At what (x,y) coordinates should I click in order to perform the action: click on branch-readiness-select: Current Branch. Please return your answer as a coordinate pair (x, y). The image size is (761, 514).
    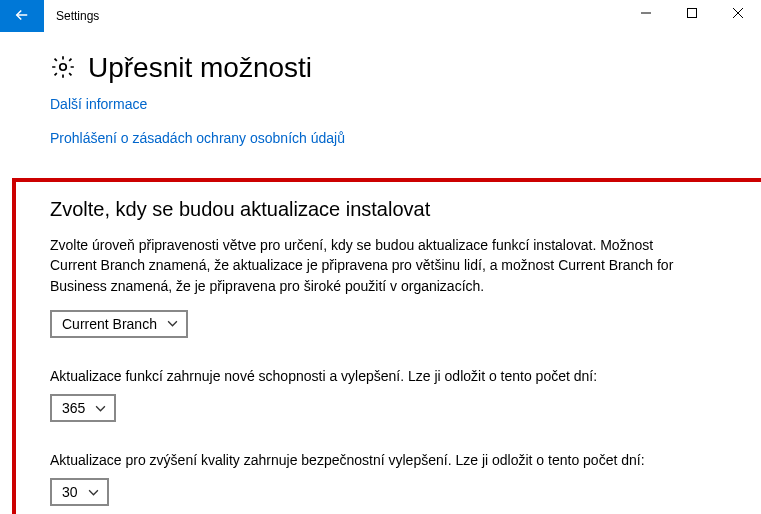
    Looking at the image, I should click on (119, 324).